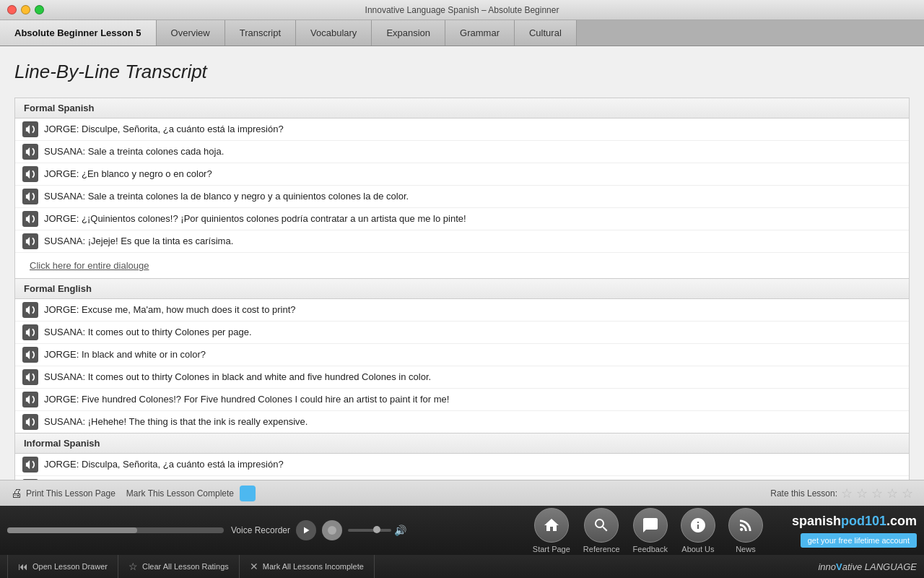 This screenshot has height=578, width=924. What do you see at coordinates (164, 465) in the screenshot?
I see `dialog-text: JORGE: Disculpa, Señorita, ¿a cuánto est…` at bounding box center [164, 465].